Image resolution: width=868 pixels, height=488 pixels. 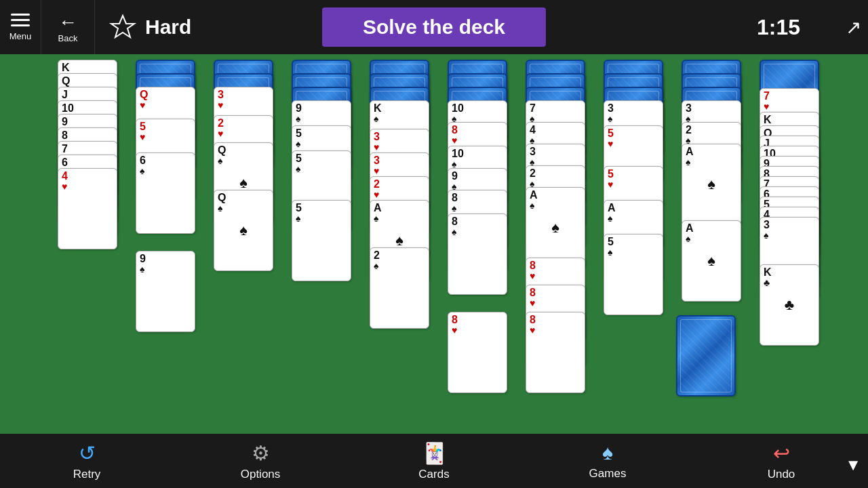 What do you see at coordinates (260, 474) in the screenshot?
I see `options-label: Options` at bounding box center [260, 474].